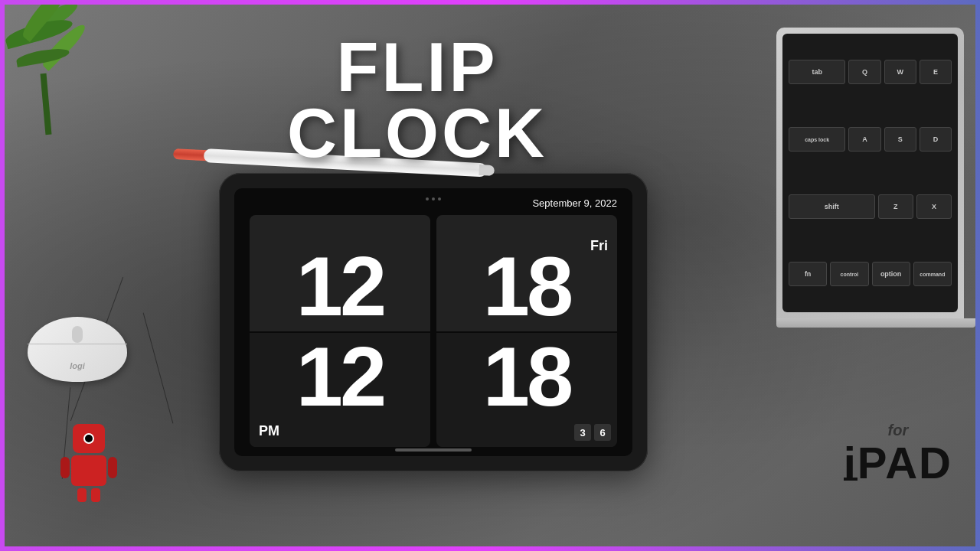  Describe the element at coordinates (433, 450) in the screenshot. I see `home-indicator` at that location.